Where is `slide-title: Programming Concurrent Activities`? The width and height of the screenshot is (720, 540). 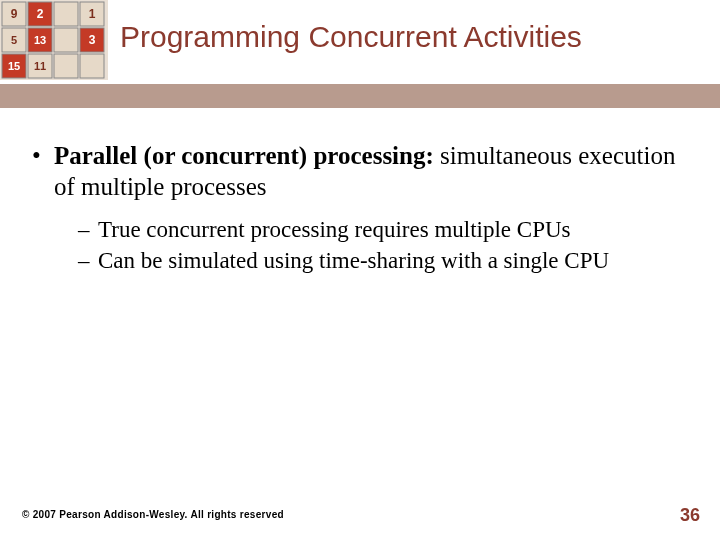
slide-title: Programming Concurrent Activities is located at coordinates (351, 37).